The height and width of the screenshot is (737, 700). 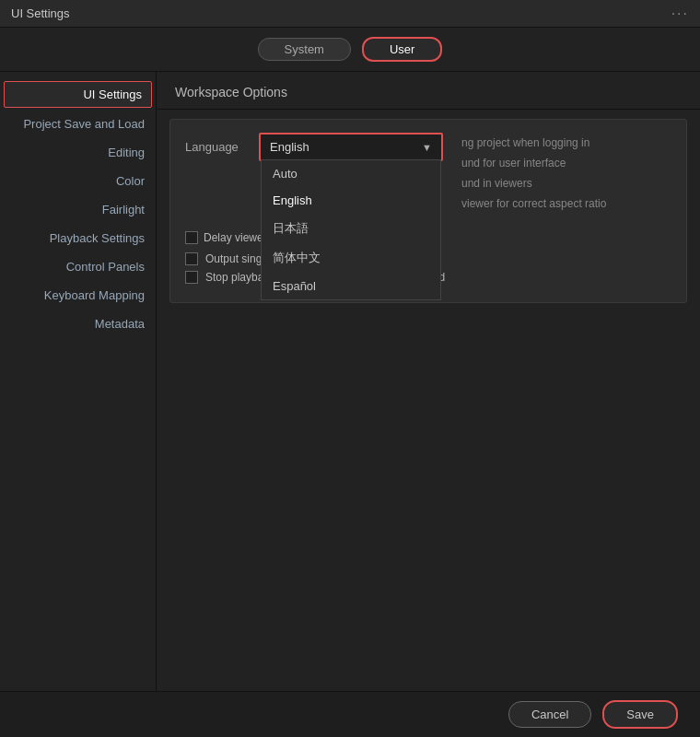 I want to click on sidebar-item-ui-settings: UI Settings, so click(x=77, y=94).